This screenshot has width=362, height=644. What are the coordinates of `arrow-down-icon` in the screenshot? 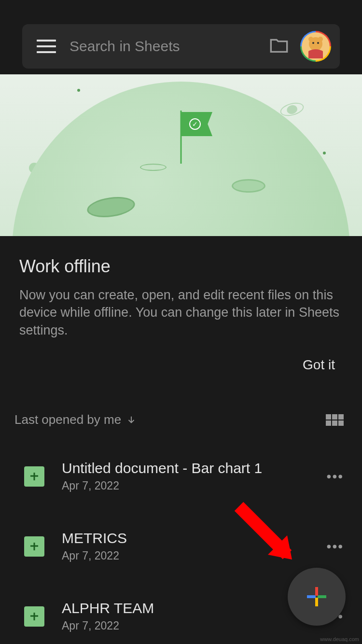 It's located at (131, 420).